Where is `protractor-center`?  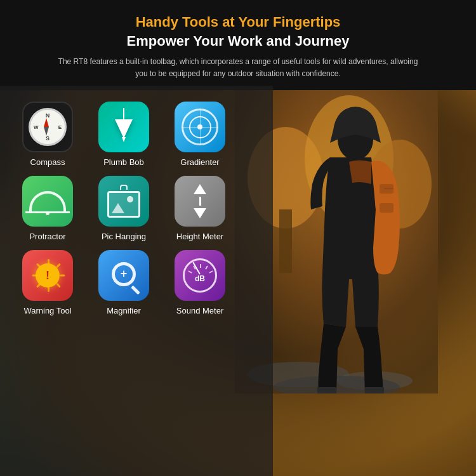 protractor-center is located at coordinates (48, 213).